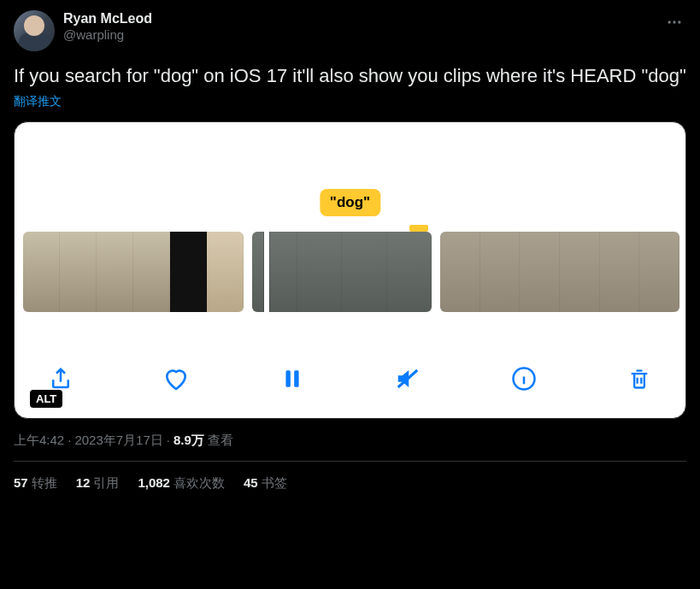  What do you see at coordinates (61, 379) in the screenshot?
I see `share-icon` at bounding box center [61, 379].